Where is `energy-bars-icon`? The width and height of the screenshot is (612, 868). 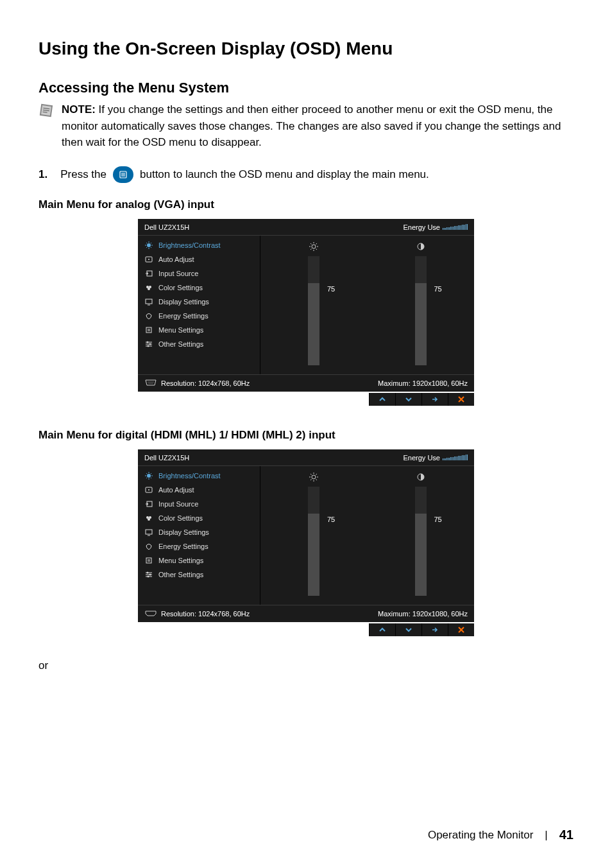 energy-bars-icon is located at coordinates (455, 457).